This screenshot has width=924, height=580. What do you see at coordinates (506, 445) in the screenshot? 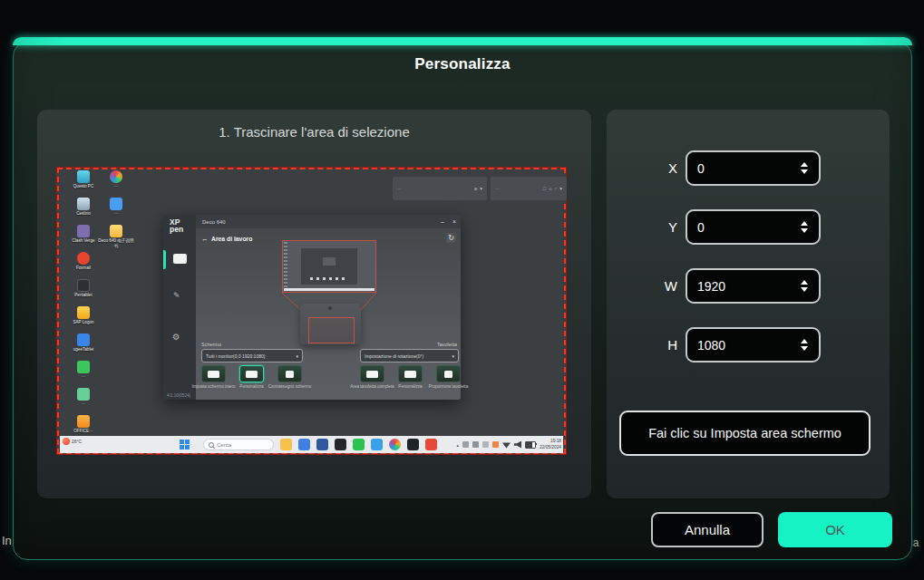
I see `wifi-icon` at bounding box center [506, 445].